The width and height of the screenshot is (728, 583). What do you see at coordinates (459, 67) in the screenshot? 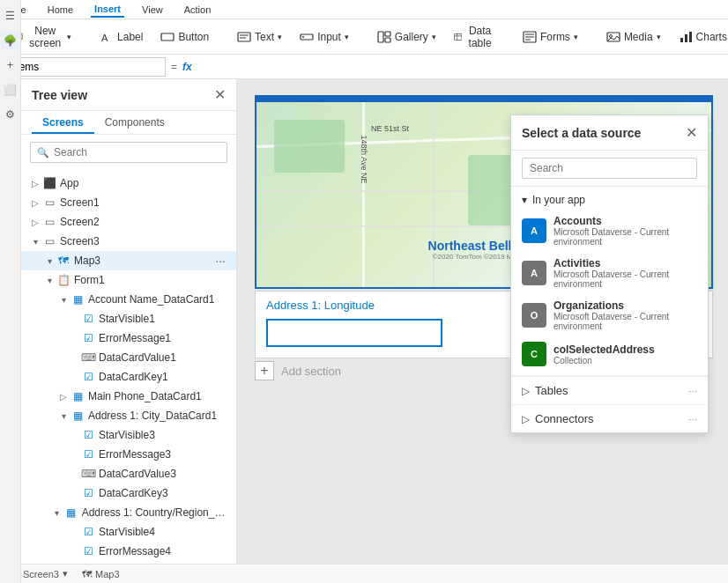
I see `formula-input` at bounding box center [459, 67].